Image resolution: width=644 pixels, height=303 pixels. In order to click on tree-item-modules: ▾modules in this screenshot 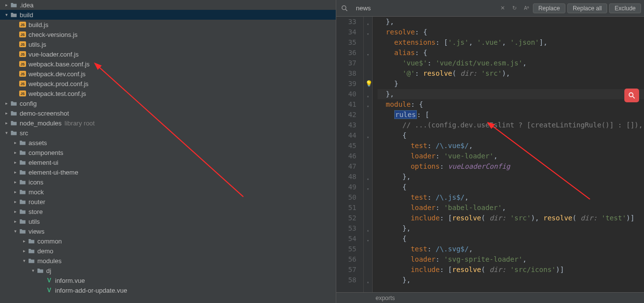, I will do `click(168, 261)`.